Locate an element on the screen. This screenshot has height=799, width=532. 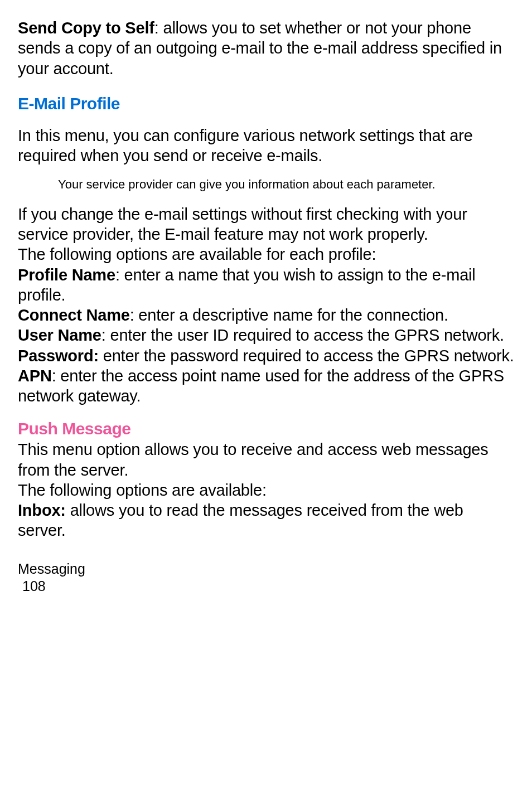
page-footer: Messaging 108 is located at coordinates (266, 578).